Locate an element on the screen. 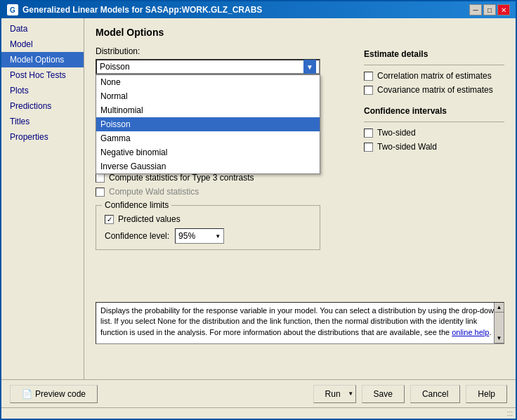 Image resolution: width=517 pixels, height=420 pixels. title-bar-left: G Generalized Linear Models for SASApp:W… is located at coordinates (135, 10).